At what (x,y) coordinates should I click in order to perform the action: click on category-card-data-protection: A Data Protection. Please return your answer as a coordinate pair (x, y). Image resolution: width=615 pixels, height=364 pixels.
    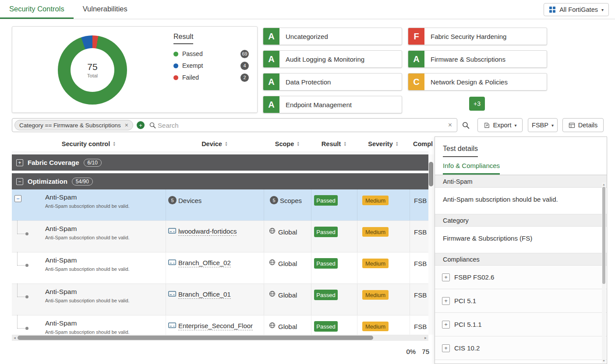
    Looking at the image, I should click on (332, 82).